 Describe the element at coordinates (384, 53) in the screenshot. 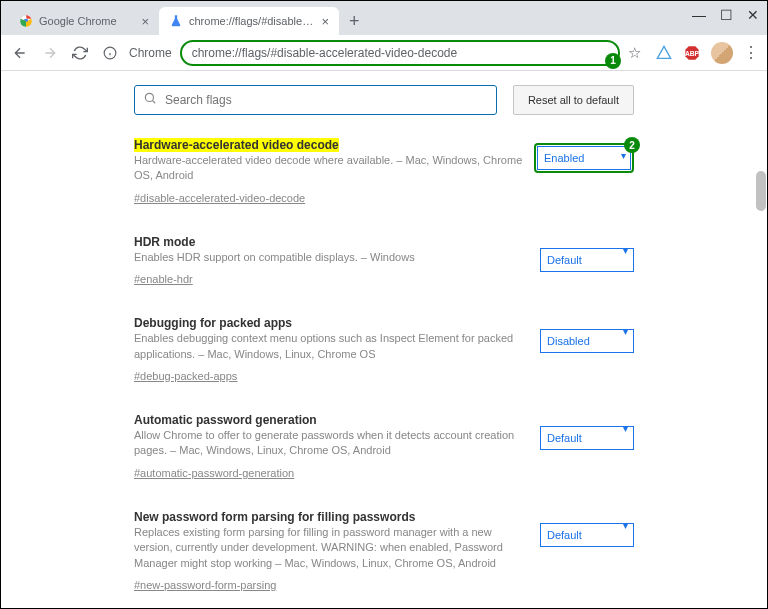

I see `toolbar: Chrome chrome://flags/#disable-accelerat…` at that location.